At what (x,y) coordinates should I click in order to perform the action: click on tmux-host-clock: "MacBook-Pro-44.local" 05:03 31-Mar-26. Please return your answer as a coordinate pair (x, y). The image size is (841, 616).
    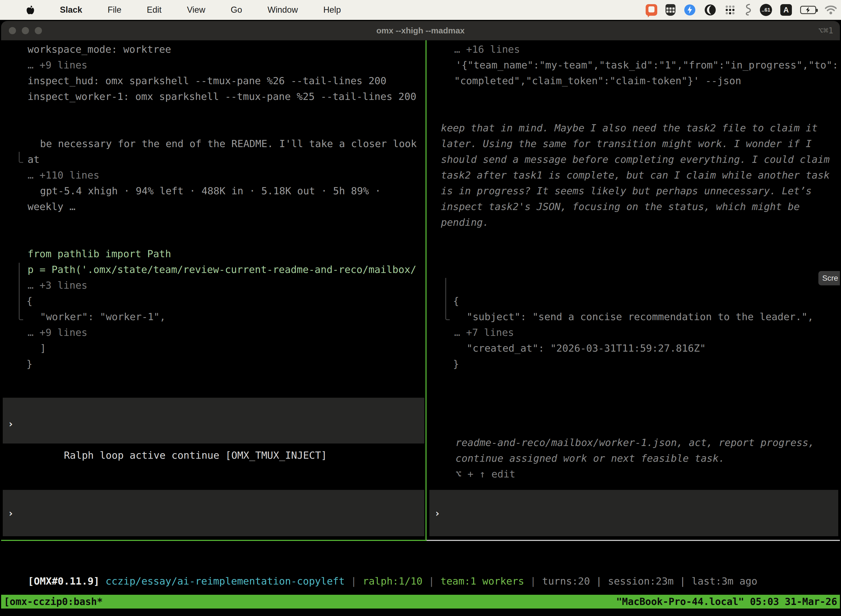
    Looking at the image, I should click on (727, 602).